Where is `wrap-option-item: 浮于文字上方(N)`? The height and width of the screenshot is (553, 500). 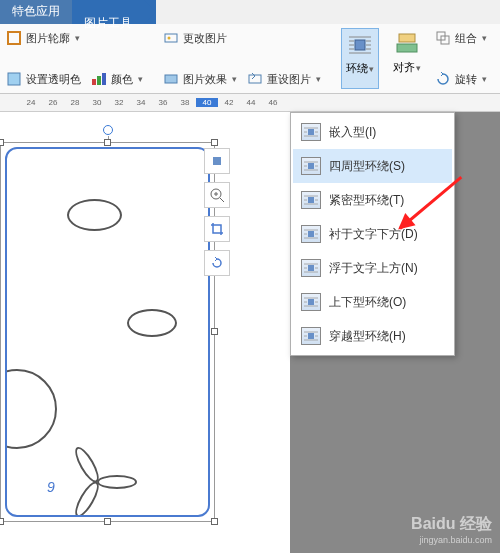 wrap-option-item: 浮于文字上方(N) is located at coordinates (372, 268).